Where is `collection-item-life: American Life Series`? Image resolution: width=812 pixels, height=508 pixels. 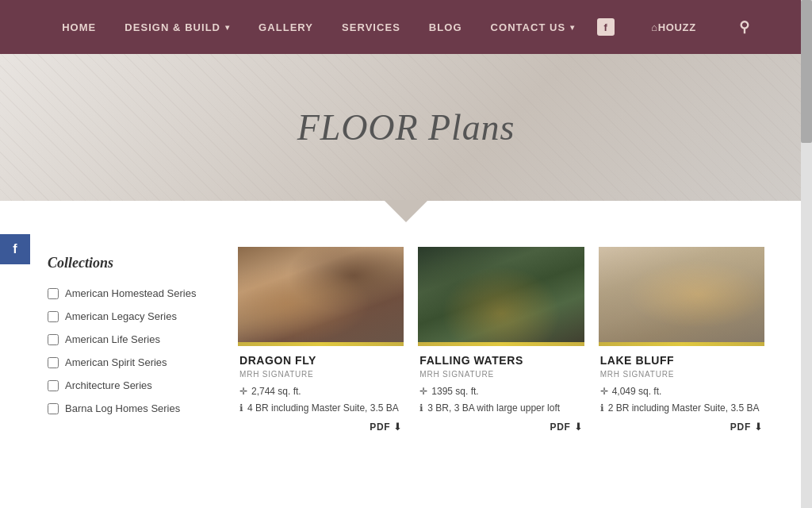 collection-item-life: American Life Series is located at coordinates (127, 340).